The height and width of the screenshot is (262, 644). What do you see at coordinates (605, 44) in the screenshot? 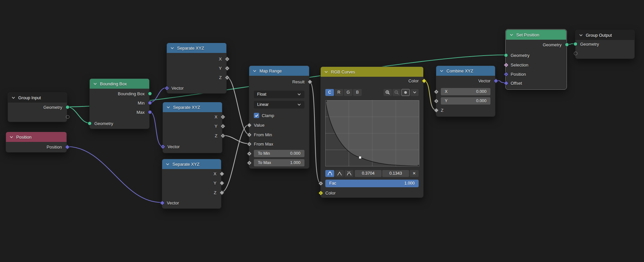
I see `node-group-output: Group OutputGeometry` at bounding box center [605, 44].